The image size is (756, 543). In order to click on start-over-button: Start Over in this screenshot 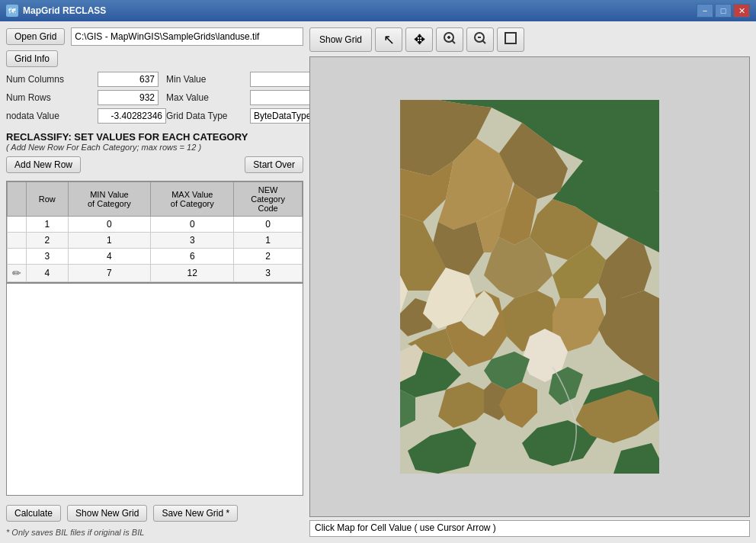, I will do `click(274, 165)`.